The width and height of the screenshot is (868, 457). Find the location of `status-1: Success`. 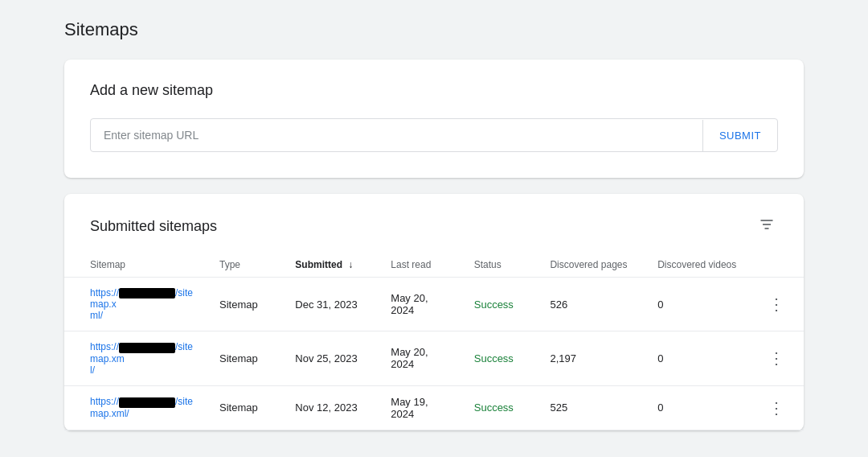

status-1: Success is located at coordinates (500, 304).